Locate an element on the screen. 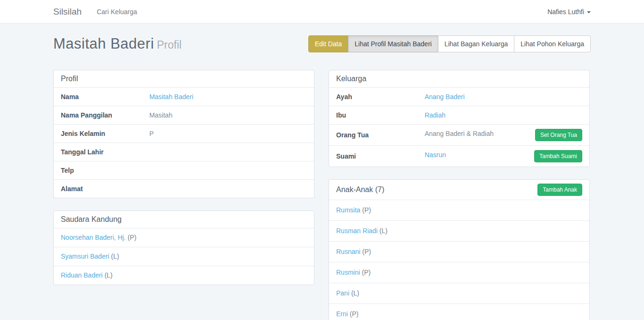 Image resolution: width=644 pixels, height=320 pixels. lihat-bagan-keluarga-button: Lihat Bagan Keluarga is located at coordinates (476, 44).